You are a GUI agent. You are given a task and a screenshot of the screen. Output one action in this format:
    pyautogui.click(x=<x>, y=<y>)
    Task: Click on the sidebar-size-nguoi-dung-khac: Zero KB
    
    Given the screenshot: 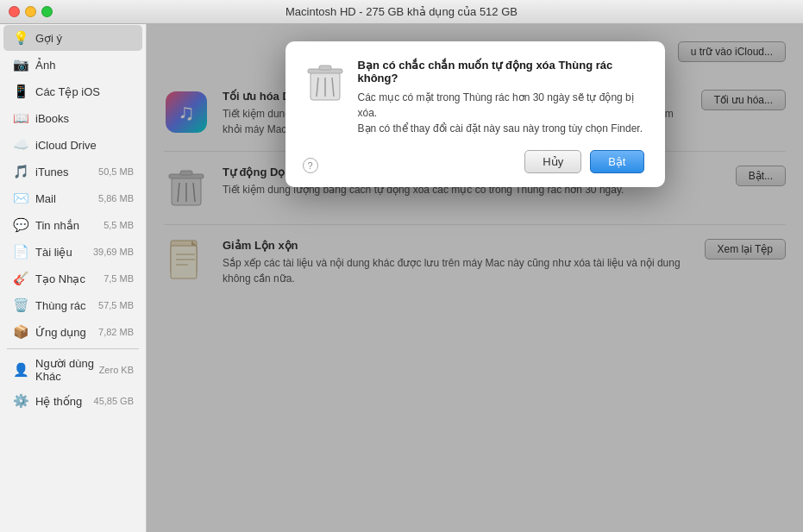 What is the action you would take?
    pyautogui.click(x=116, y=370)
    